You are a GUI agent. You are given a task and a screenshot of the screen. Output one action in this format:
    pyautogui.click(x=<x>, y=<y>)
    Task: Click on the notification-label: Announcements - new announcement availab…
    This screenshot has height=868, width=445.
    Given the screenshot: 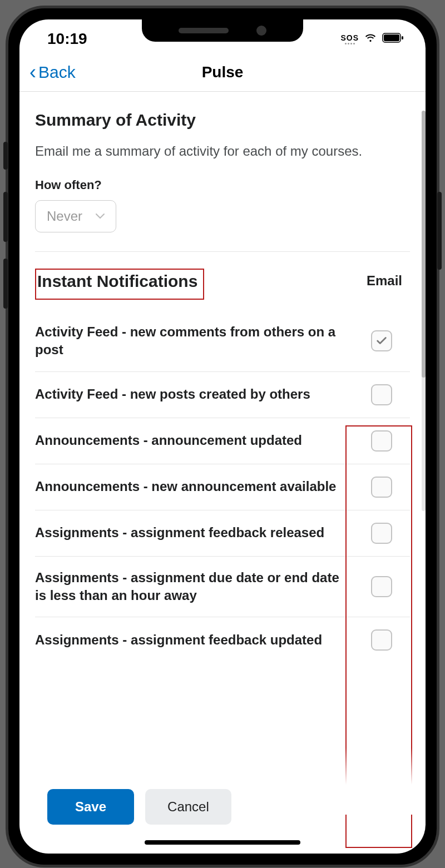 What is the action you would take?
    pyautogui.click(x=197, y=487)
    